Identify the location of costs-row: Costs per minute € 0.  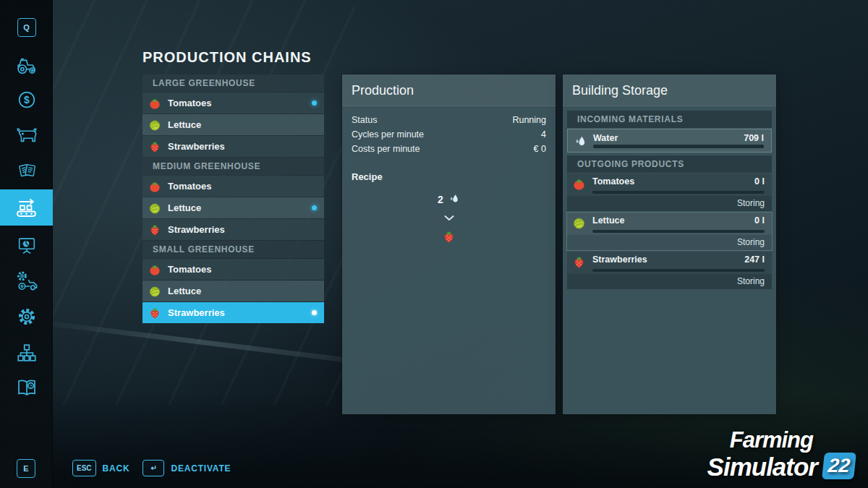
(448, 149).